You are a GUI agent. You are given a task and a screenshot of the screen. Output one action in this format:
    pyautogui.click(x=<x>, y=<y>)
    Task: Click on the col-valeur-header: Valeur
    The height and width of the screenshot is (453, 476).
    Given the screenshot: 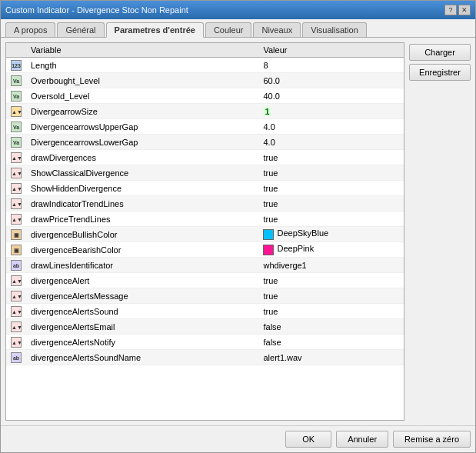 What is the action you would take?
    pyautogui.click(x=331, y=51)
    